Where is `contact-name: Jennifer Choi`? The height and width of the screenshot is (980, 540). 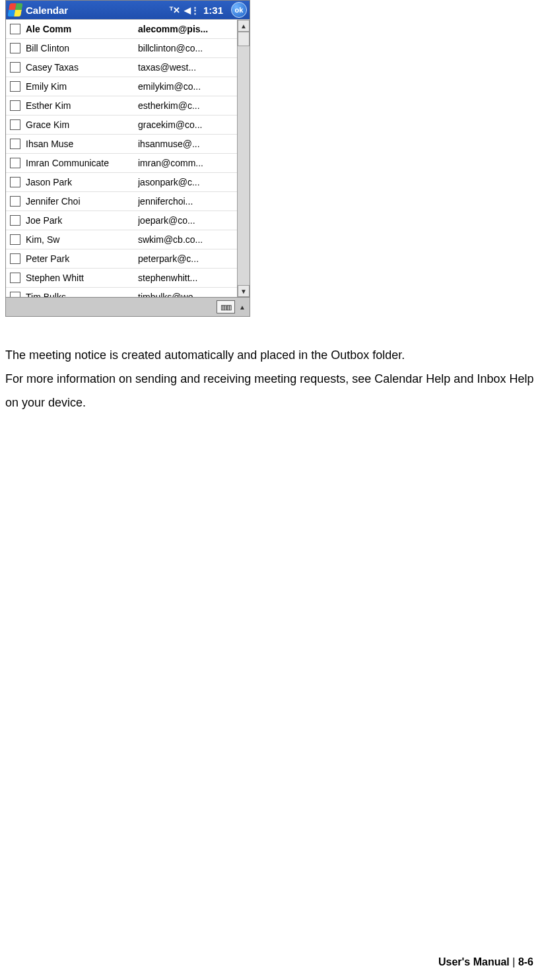
contact-name: Jennifer Choi is located at coordinates (82, 201).